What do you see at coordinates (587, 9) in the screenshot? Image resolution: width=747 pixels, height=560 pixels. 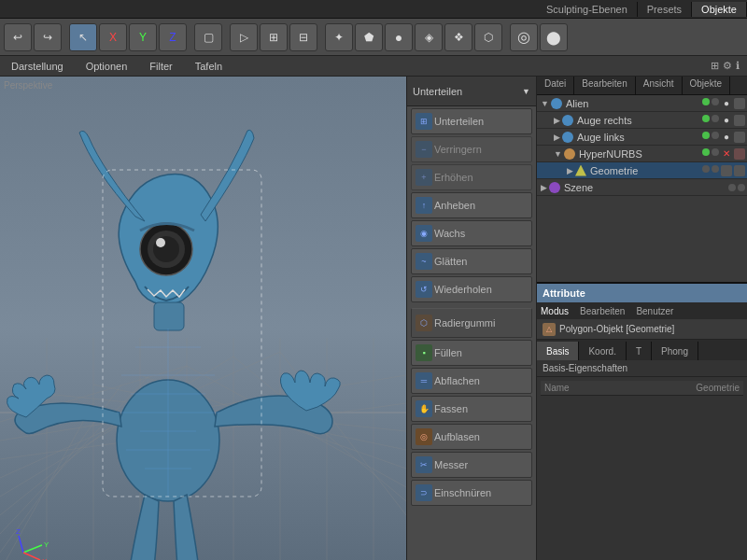 I see `tab-sculpting-ebenen: Sculpting-Ebenen` at bounding box center [587, 9].